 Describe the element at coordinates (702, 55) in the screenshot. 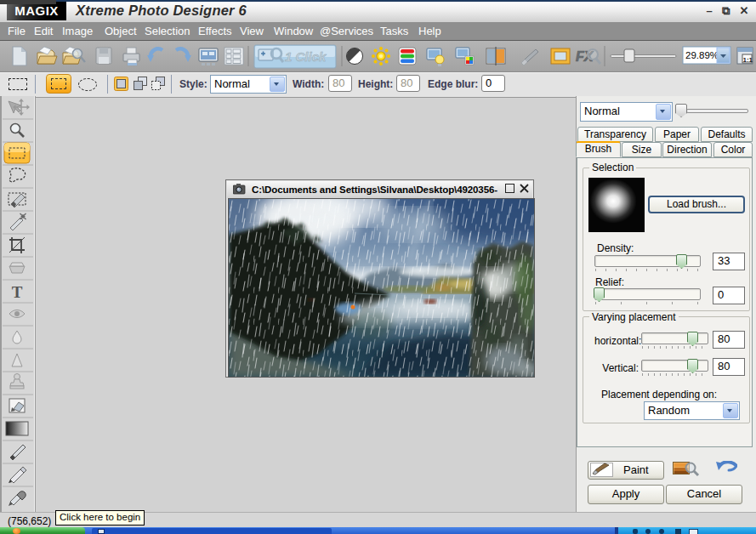

I see `svg-text: 29.89%` at that location.